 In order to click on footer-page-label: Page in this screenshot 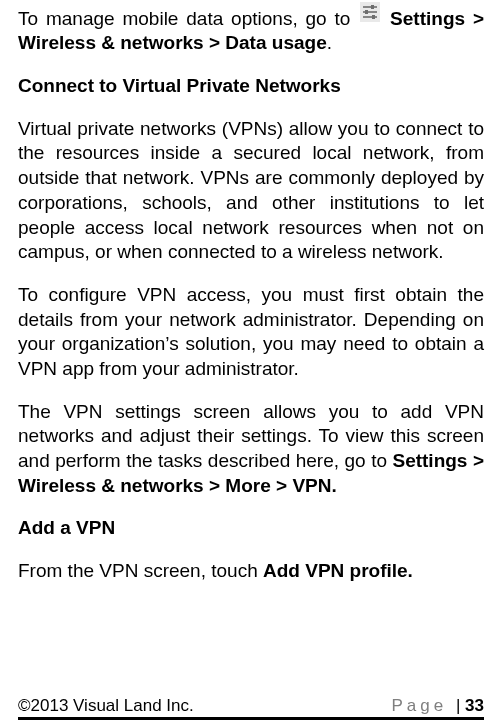, I will do `click(420, 706)`.